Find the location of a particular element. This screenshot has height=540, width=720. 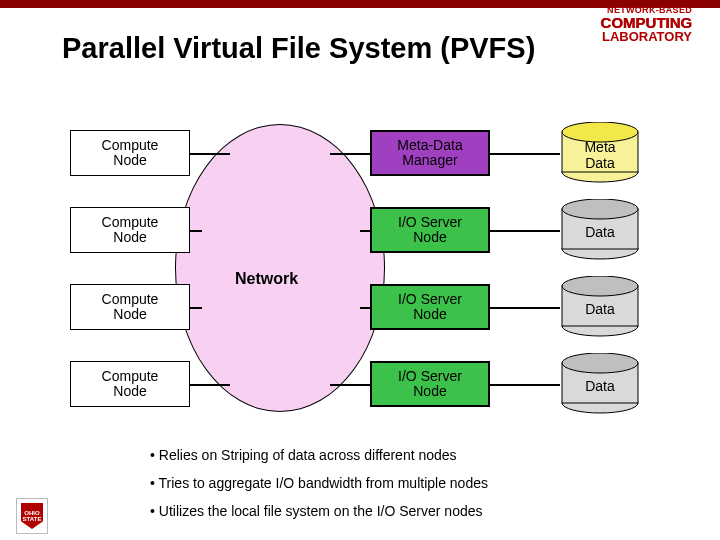

lab-logo-line2: COMPUTING is located at coordinates (646, 22).